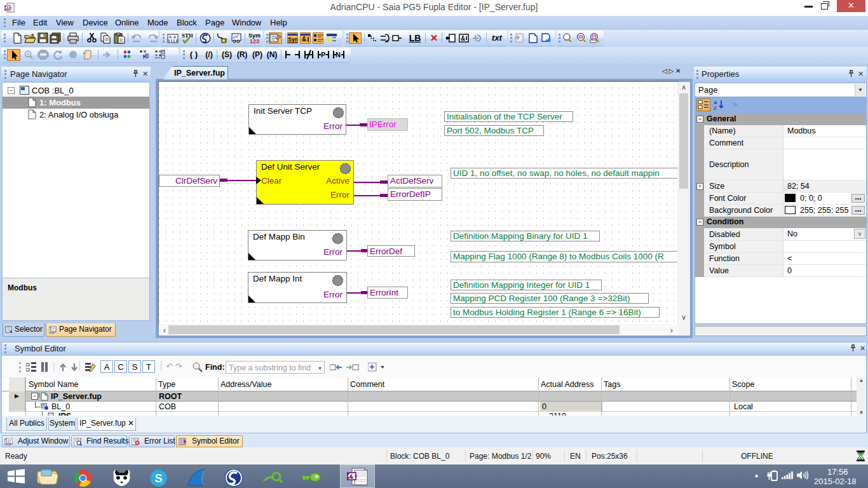 This screenshot has width=868, height=488. What do you see at coordinates (254, 41) in the screenshot?
I see `svg-text: 123` at bounding box center [254, 41].